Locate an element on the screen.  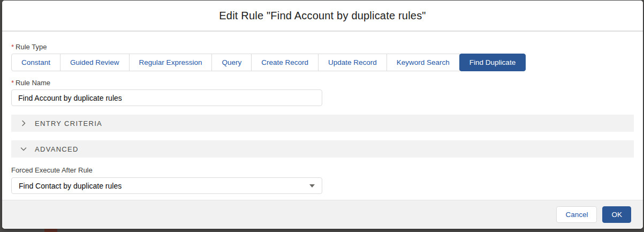
background-page-sliver is located at coordinates (51, 230).